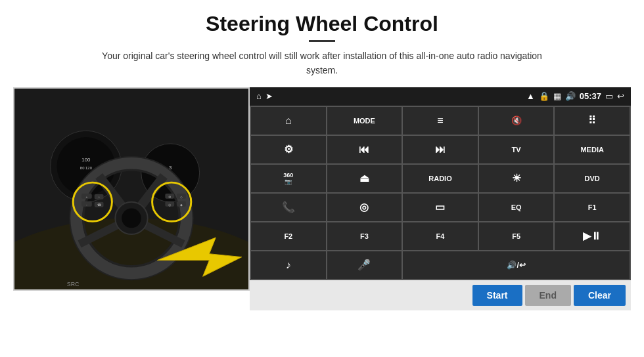 The height and width of the screenshot is (357, 644). What do you see at coordinates (288, 150) in the screenshot?
I see `settings-button: ⚙` at bounding box center [288, 150].